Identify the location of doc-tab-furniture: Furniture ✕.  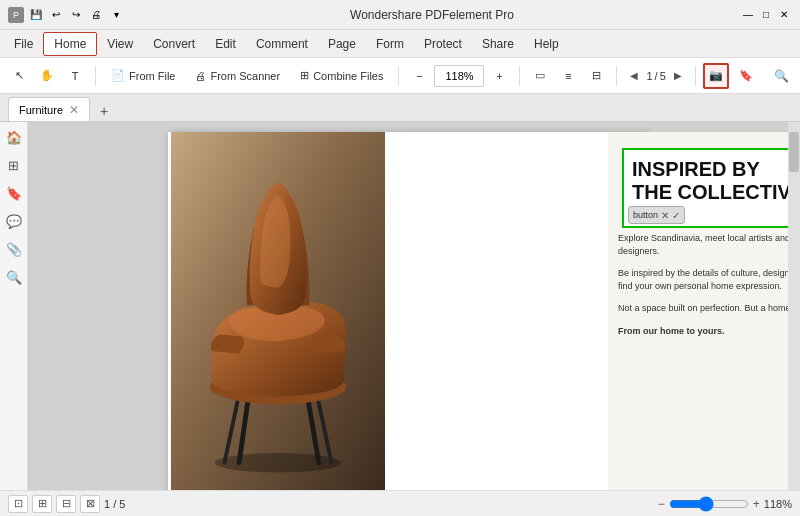
(49, 109).